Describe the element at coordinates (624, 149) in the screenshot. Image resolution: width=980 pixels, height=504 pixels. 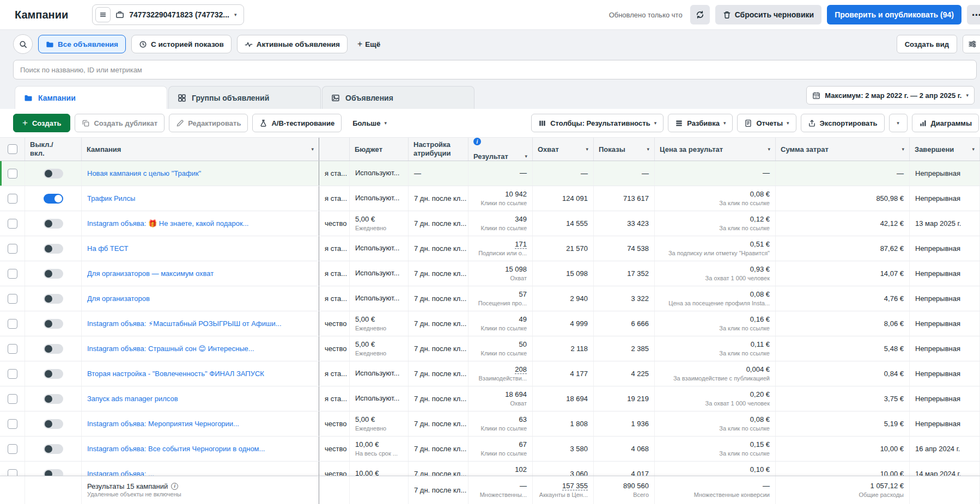
I see `column-header-impressions: Показы▾` at that location.